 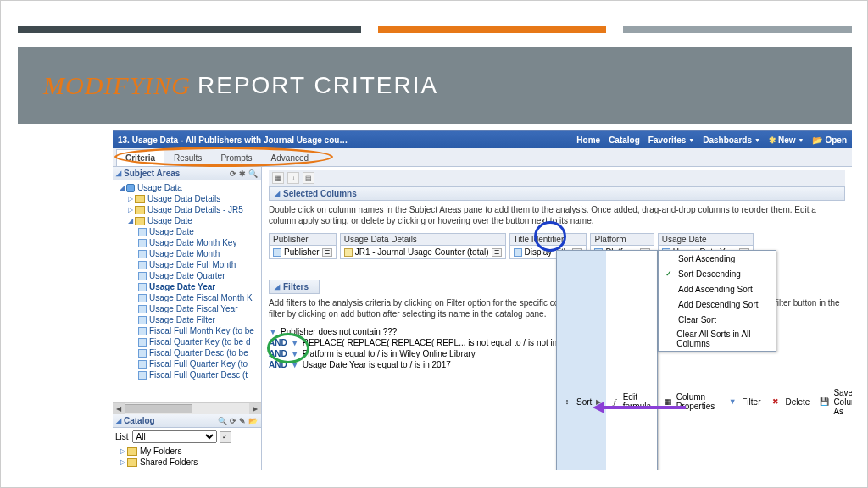 What do you see at coordinates (717, 258) in the screenshot?
I see `menu-sort-asc: Sort Ascending` at bounding box center [717, 258].